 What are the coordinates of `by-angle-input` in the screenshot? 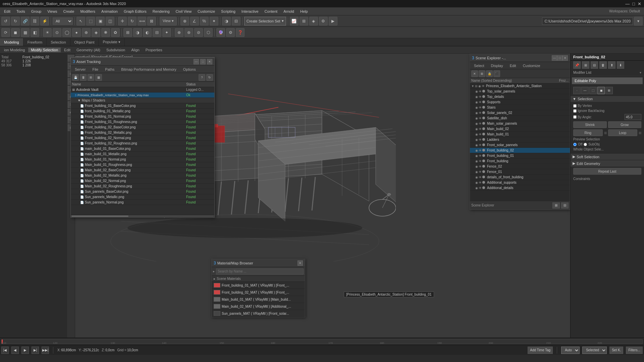 It's located at (633, 117).